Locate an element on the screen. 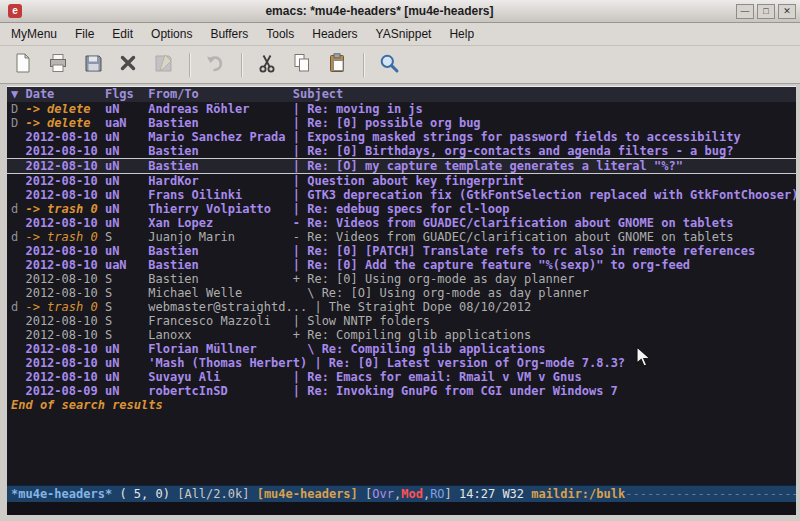  menu-item-buffers: Buffers is located at coordinates (229, 34).